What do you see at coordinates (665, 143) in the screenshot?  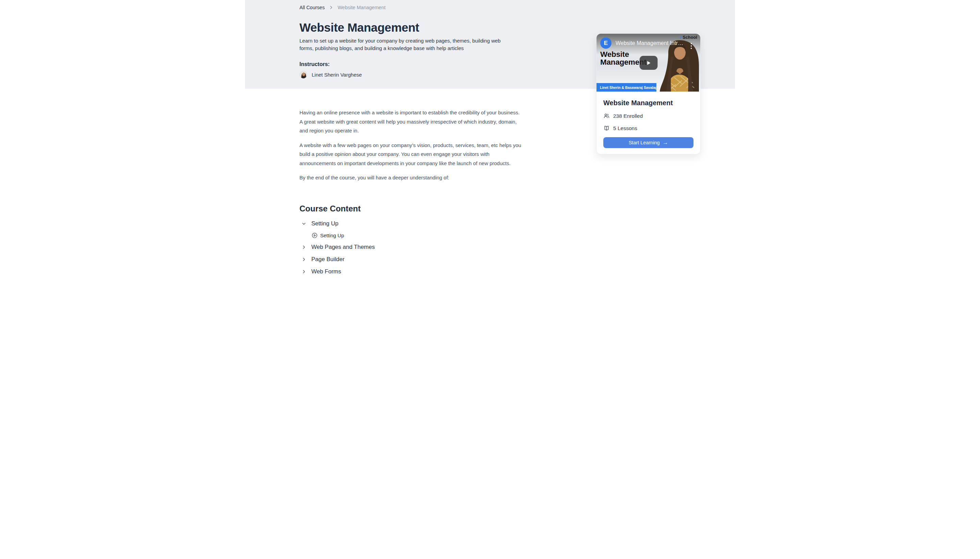 I see `arrow-right-icon: →` at bounding box center [665, 143].